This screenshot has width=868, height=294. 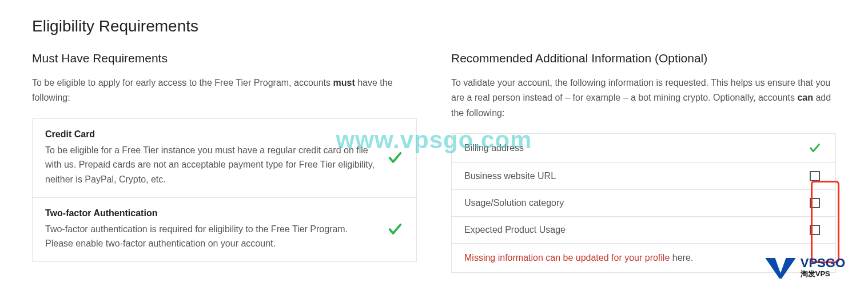 What do you see at coordinates (510, 176) in the screenshot?
I see `row-label: Business website URL` at bounding box center [510, 176].